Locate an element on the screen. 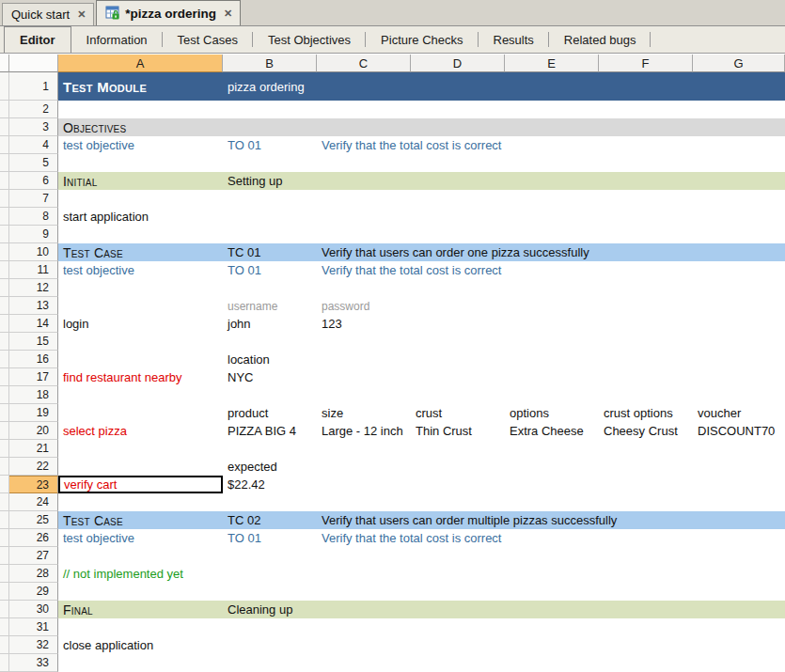  column-header-d: D is located at coordinates (458, 64).